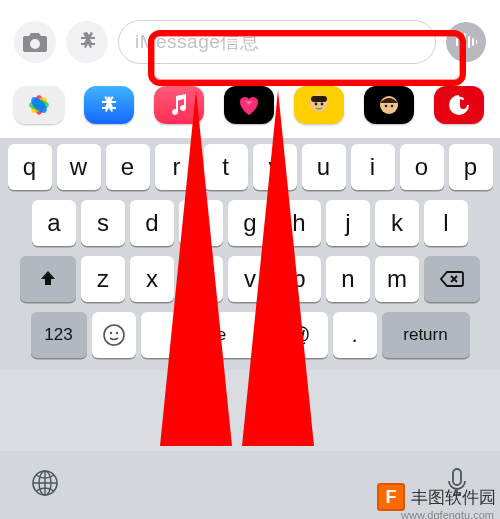 The width and height of the screenshot is (500, 519). What do you see at coordinates (109, 105) in the screenshot?
I see `store-icon` at bounding box center [109, 105].